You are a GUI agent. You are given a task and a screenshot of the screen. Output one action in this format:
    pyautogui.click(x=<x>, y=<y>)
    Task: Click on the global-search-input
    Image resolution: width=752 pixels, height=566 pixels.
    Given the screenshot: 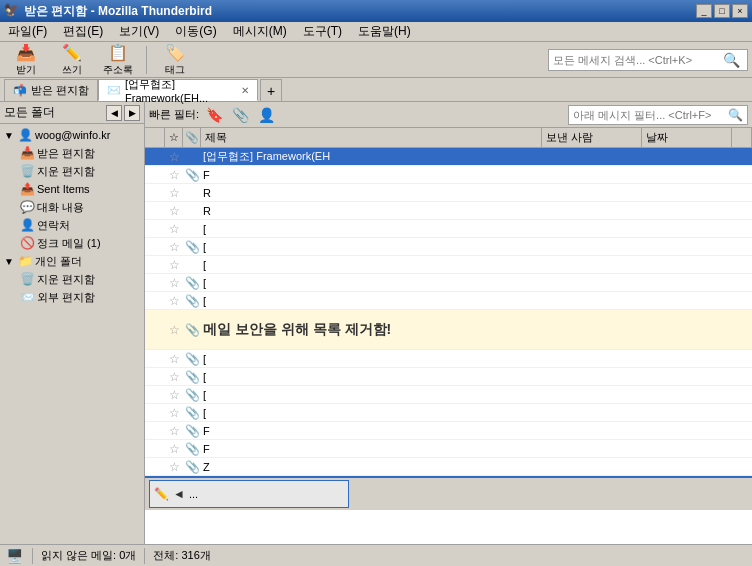 What is the action you would take?
    pyautogui.click(x=638, y=60)
    